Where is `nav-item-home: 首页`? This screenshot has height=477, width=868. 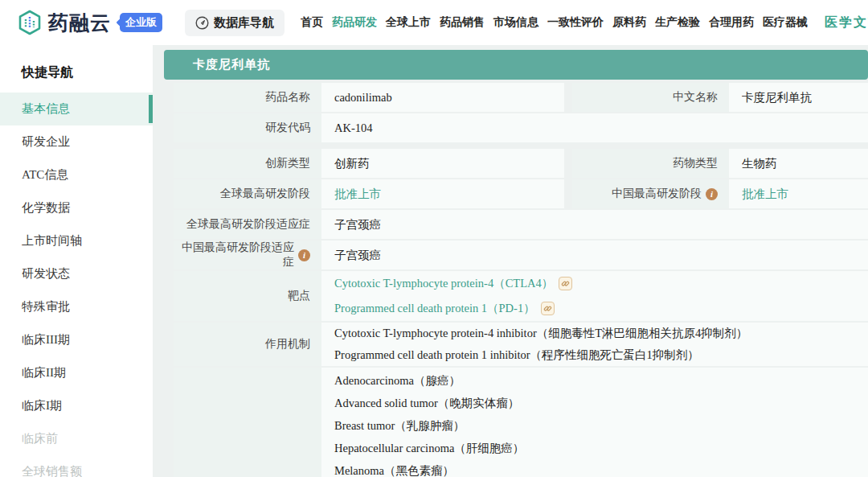
nav-item-home: 首页 is located at coordinates (312, 23).